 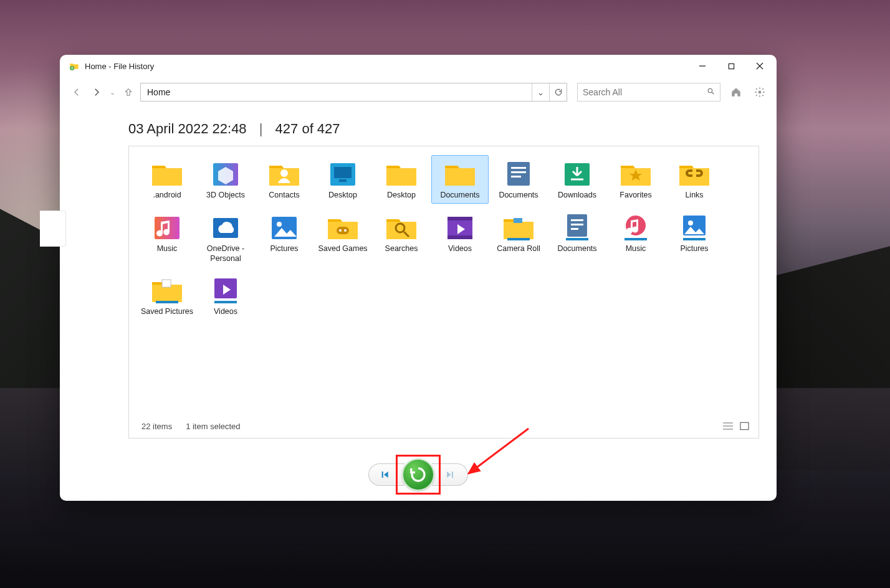 What do you see at coordinates (386, 475) in the screenshot?
I see `previous-version-button` at bounding box center [386, 475].